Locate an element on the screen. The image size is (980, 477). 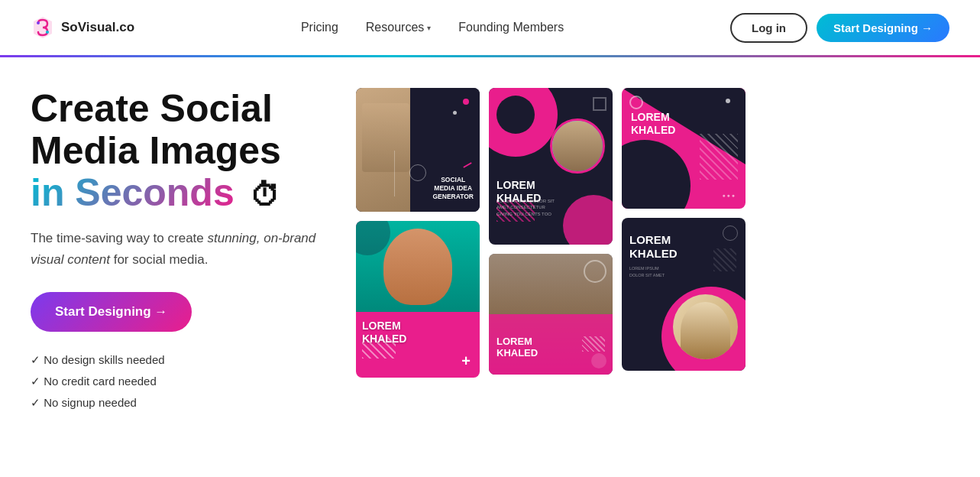
subtitle-after: for social media. is located at coordinates (159, 260).